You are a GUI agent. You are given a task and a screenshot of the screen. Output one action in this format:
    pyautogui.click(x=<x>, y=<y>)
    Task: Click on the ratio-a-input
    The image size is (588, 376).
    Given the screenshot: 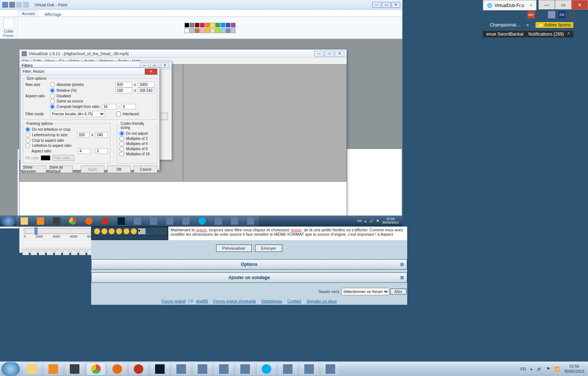 What is the action you would take?
    pyautogui.click(x=109, y=106)
    